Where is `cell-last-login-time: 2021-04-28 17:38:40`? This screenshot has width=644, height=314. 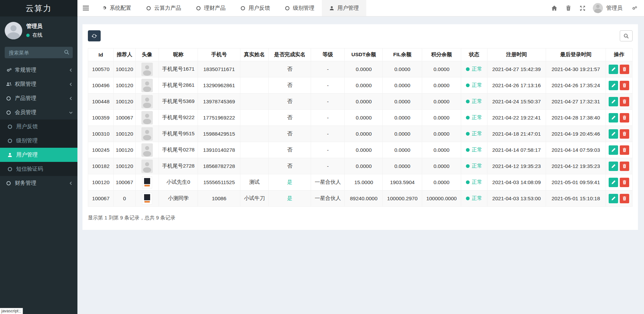 cell-last-login-time: 2021-04-28 17:38:40 is located at coordinates (576, 118).